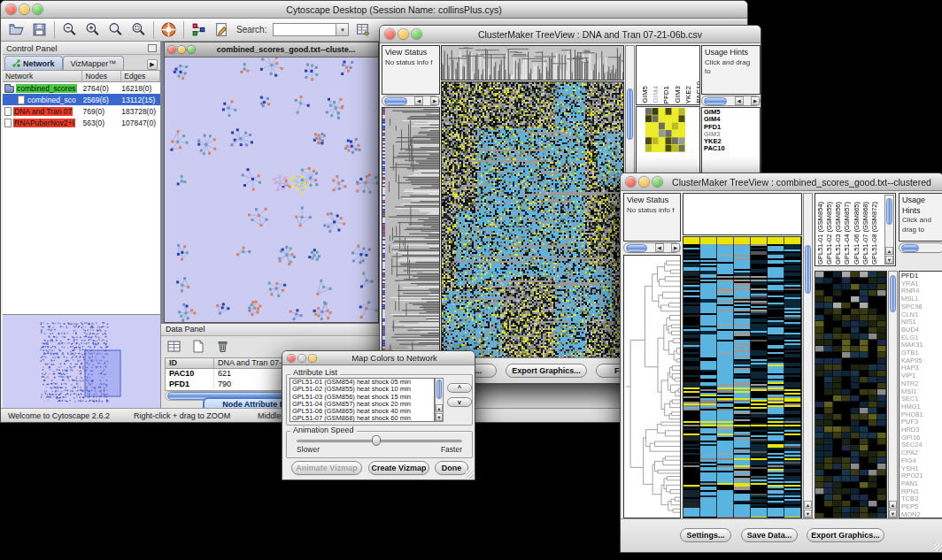  Describe the element at coordinates (327, 468) in the screenshot. I see `animate-vizmap-button: Animate Vizmap` at that location.